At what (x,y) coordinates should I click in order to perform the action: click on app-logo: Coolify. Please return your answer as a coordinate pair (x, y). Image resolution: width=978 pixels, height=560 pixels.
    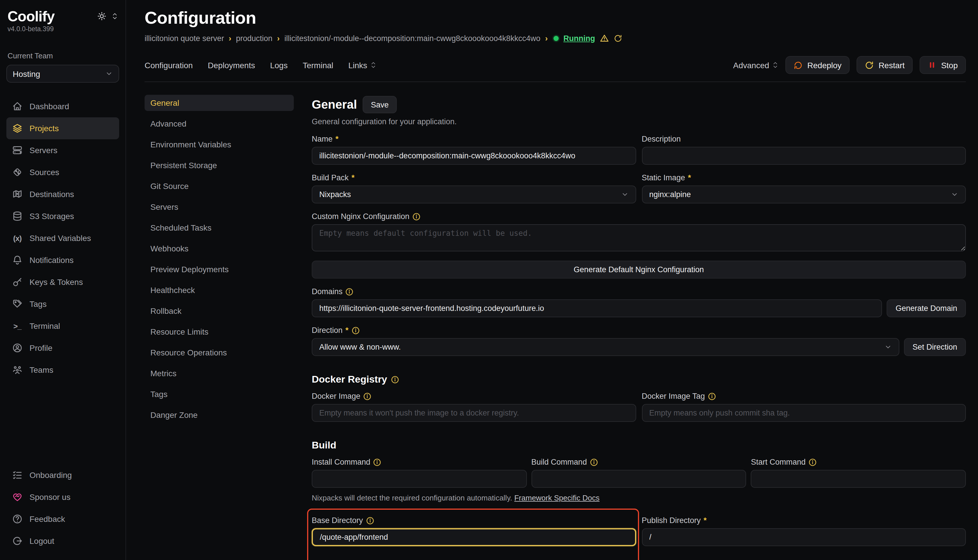
    Looking at the image, I should click on (31, 17).